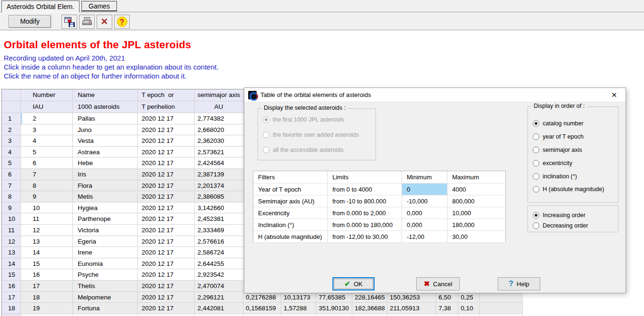 This screenshot has width=644, height=316. Describe the element at coordinates (47, 130) in the screenshot. I see `cell-number: 3` at that location.